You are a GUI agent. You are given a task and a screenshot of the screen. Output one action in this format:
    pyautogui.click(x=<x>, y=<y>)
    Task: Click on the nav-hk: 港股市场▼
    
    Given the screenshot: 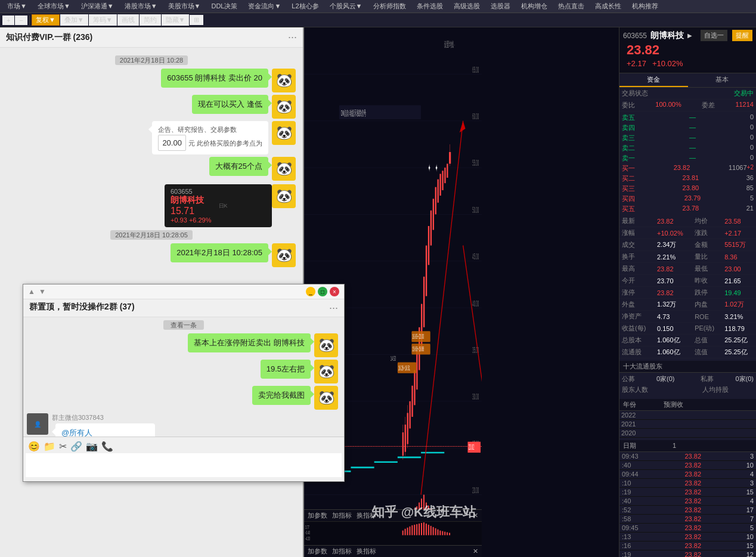 What is the action you would take?
    pyautogui.click(x=141, y=6)
    